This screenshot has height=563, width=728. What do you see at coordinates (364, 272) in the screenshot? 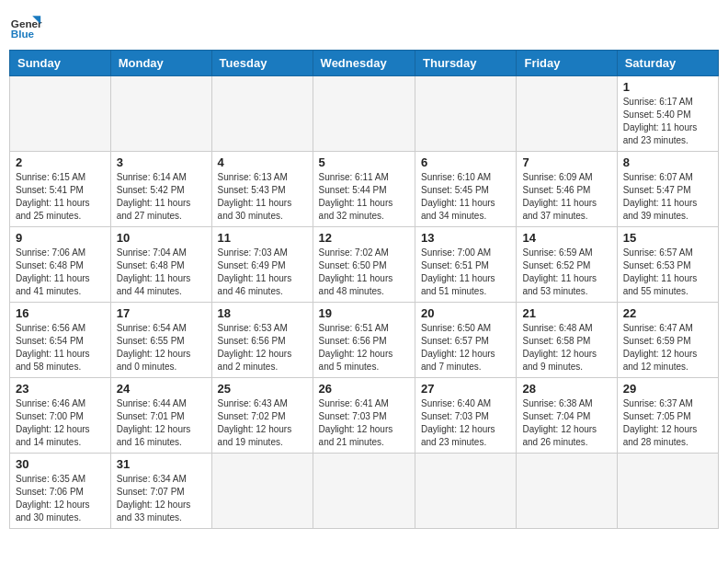
I see `day-info: Sunrise: 7:02 AM Sunset: 6:50 PM Dayligh…` at bounding box center [364, 272].